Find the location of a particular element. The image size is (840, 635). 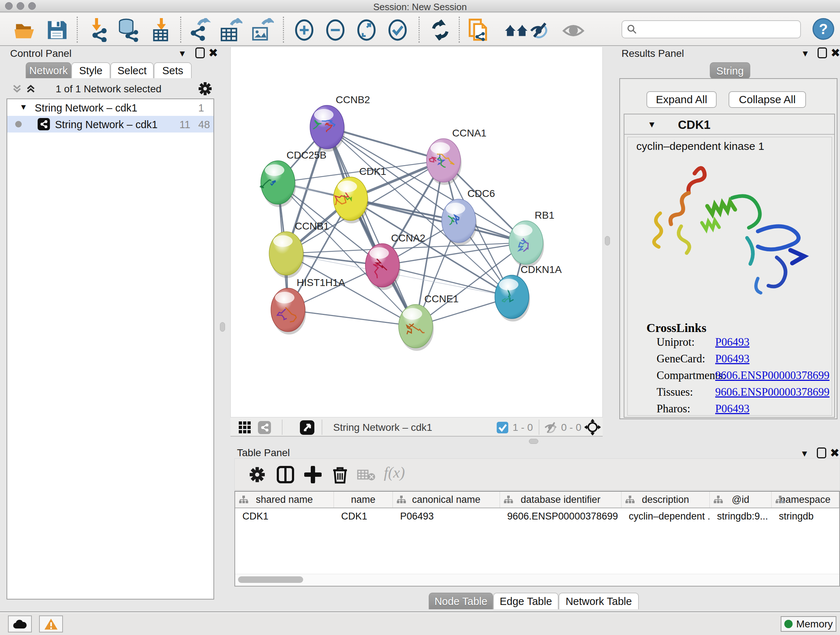

gear-icon is located at coordinates (205, 89).